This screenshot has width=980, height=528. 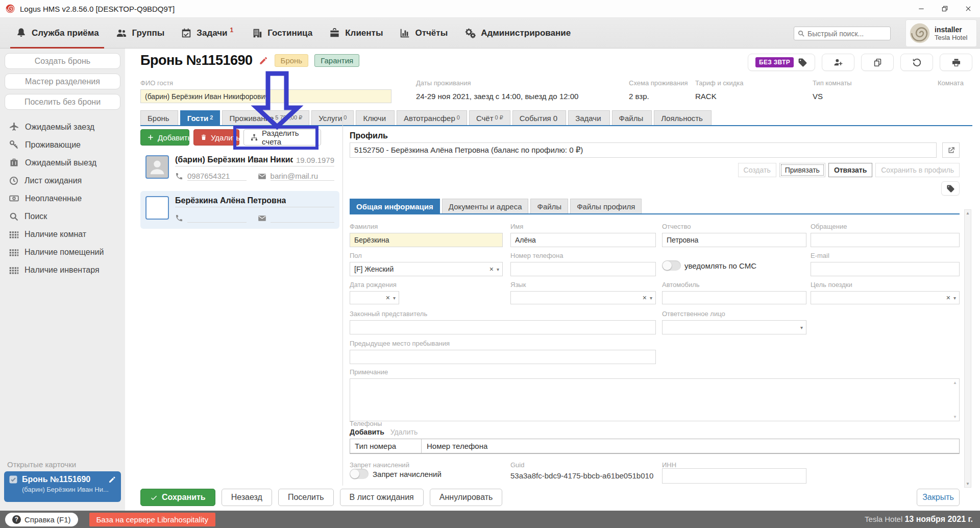 I want to click on responsible-person-combo: ▾, so click(x=734, y=327).